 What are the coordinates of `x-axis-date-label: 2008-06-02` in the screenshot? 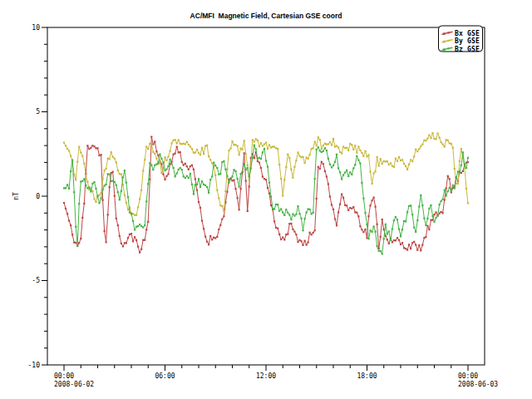 It's located at (74, 384).